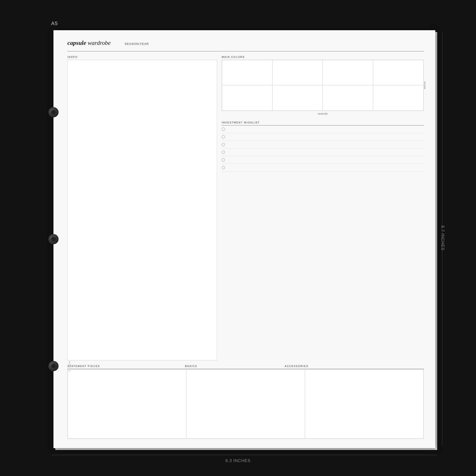  Describe the element at coordinates (55, 24) in the screenshot. I see `a5-size-label: A5` at that location.